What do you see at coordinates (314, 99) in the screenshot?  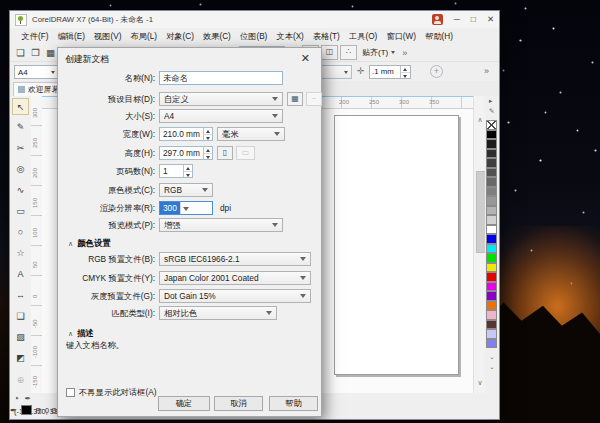 I see `delete-preset-button: −` at bounding box center [314, 99].